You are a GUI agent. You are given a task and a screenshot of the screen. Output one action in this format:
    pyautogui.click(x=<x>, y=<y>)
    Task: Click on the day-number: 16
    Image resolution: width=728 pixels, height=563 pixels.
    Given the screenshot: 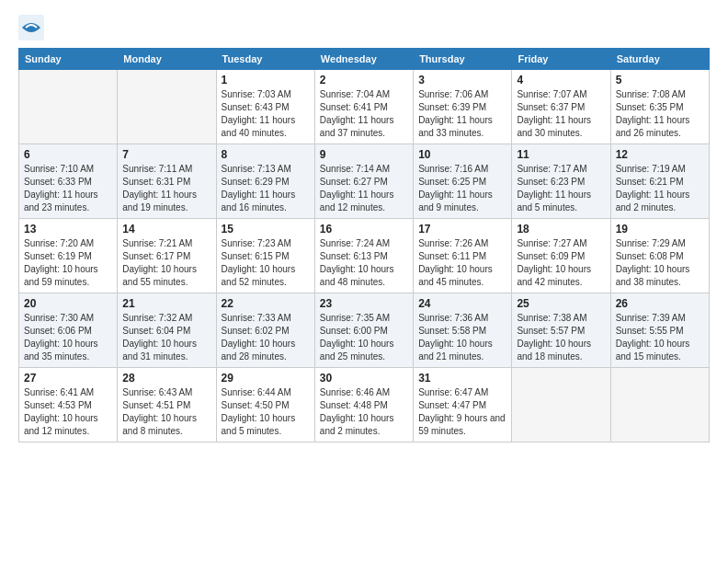 What is the action you would take?
    pyautogui.click(x=364, y=229)
    